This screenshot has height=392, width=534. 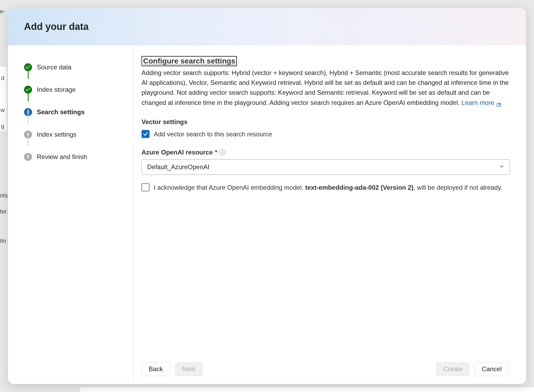 What do you see at coordinates (307, 390) in the screenshot?
I see `bg-bar` at bounding box center [307, 390].